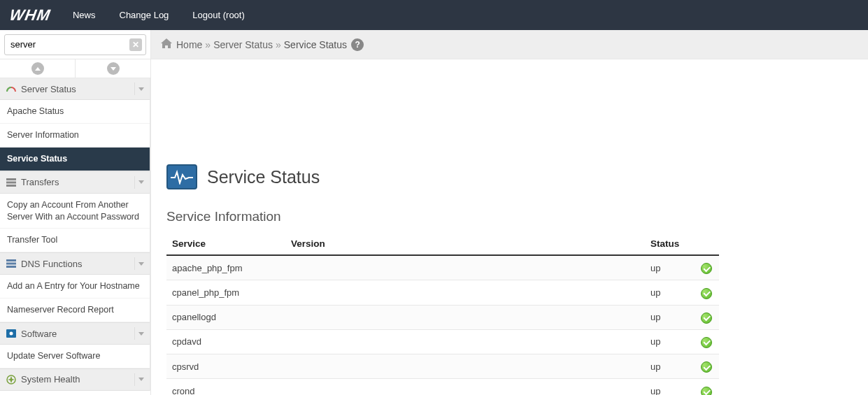 This screenshot has height=395, width=868. What do you see at coordinates (669, 244) in the screenshot?
I see `col-status: Status` at bounding box center [669, 244].